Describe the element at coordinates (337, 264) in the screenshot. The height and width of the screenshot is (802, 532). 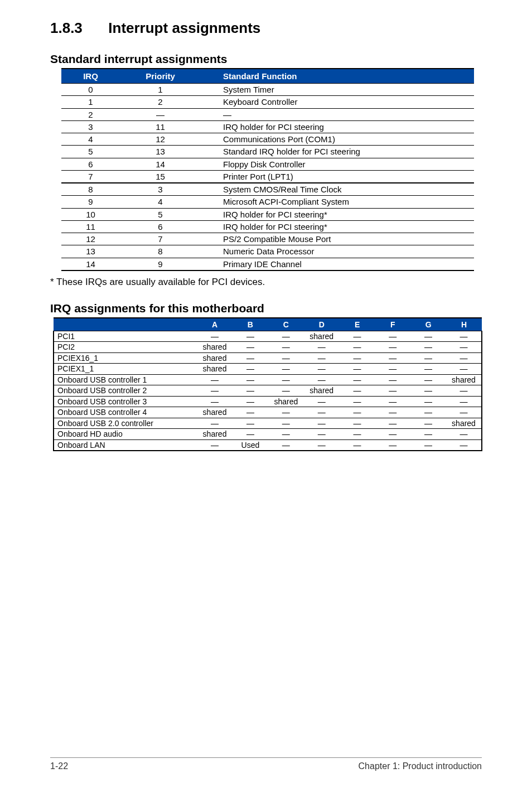
I see `cell-function: Primary IDE Channel` at that location.